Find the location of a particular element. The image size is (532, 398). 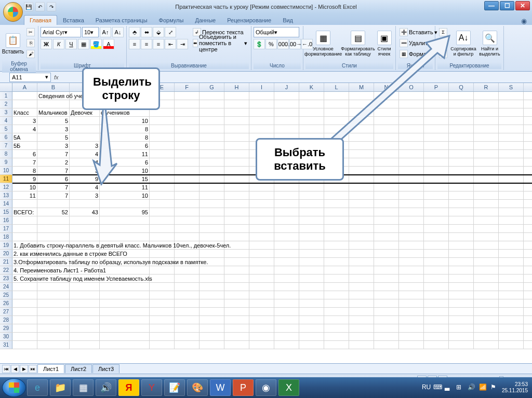

ribbon-tab-2: Разметка страницы is located at coordinates (122, 20).